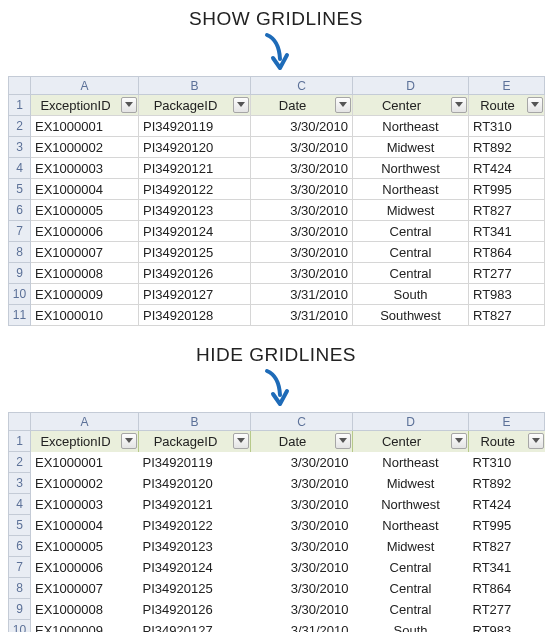 Image resolution: width=552 pixels, height=632 pixels. What do you see at coordinates (195, 126) in the screenshot?
I see `cell-packageId: PI34920119` at bounding box center [195, 126].